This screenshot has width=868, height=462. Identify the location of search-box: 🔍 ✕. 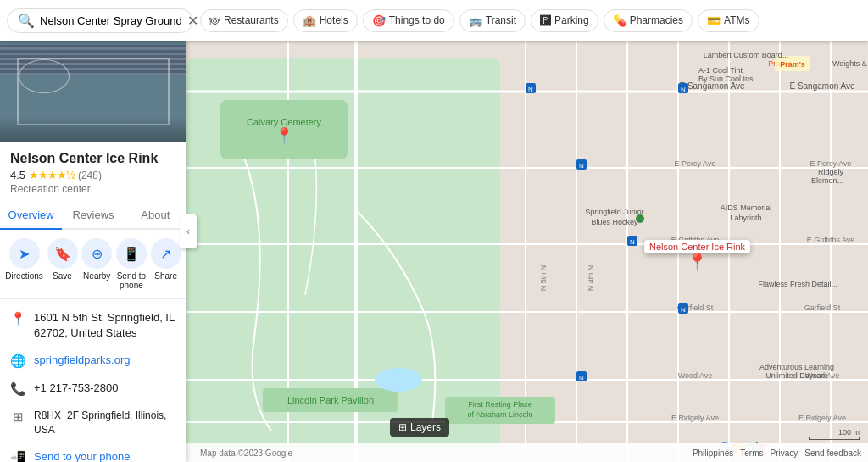
(100, 20).